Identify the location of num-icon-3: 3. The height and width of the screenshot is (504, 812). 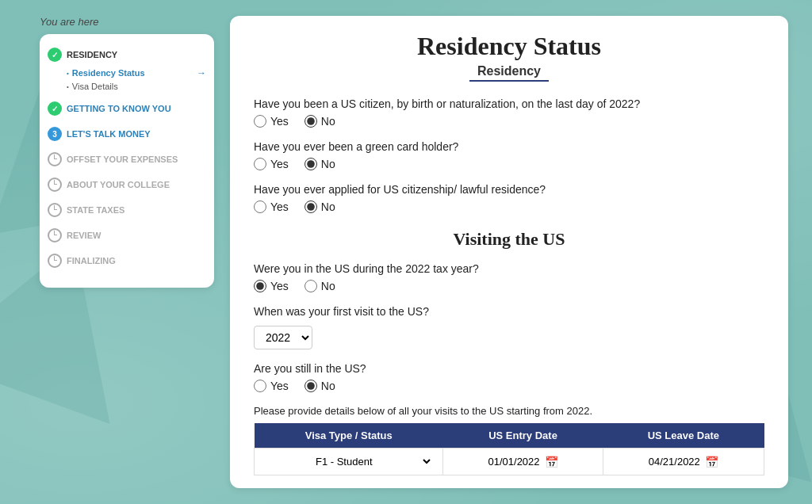
(55, 134).